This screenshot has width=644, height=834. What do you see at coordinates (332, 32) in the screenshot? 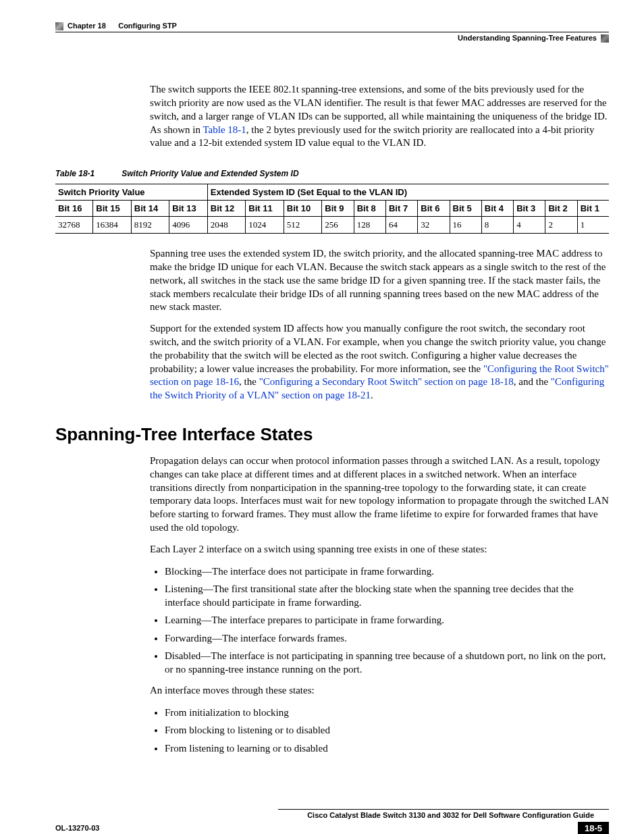
I see `header-rule` at bounding box center [332, 32].